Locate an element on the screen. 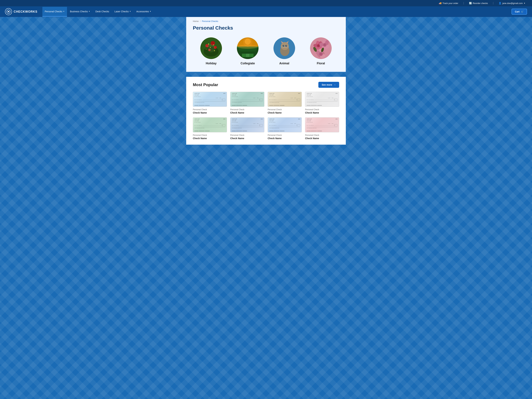 Image resolution: width=532 pixels, height=399 pixels. nav-accessories-label: Accessories is located at coordinates (143, 12).